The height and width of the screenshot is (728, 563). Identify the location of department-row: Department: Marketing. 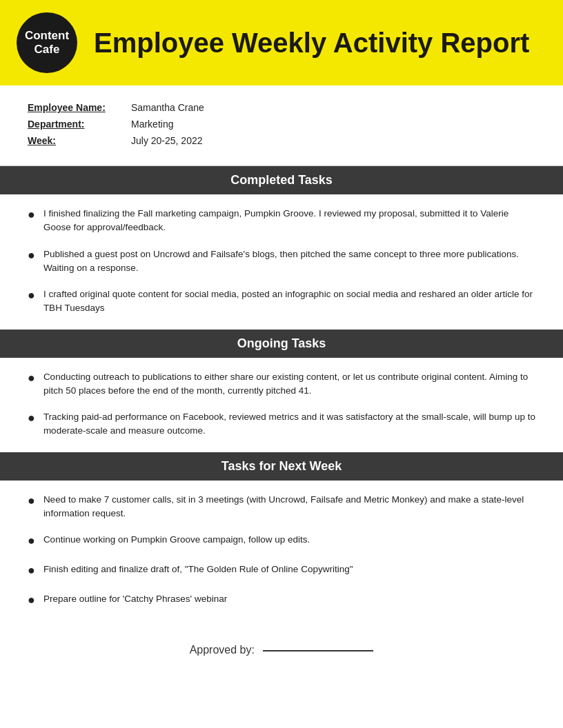
(282, 124).